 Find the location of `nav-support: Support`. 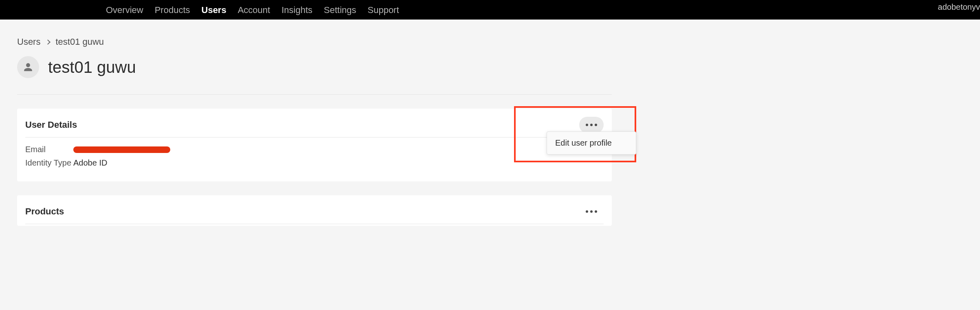

nav-support: Support is located at coordinates (384, 10).